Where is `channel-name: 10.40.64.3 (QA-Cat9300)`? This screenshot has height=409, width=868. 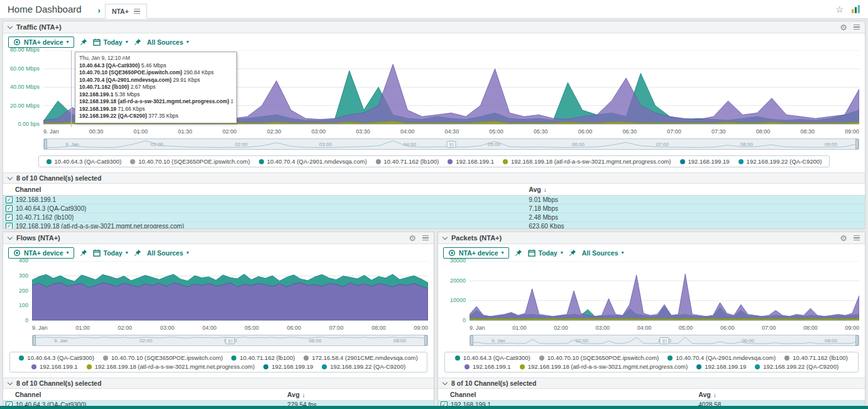 channel-name: 10.40.64.3 (QA-Cat9300) is located at coordinates (51, 209).